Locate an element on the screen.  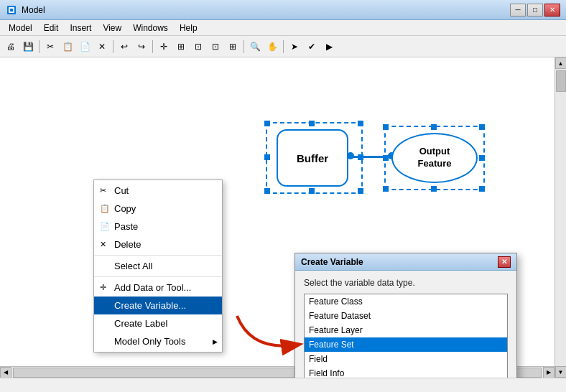
handle-tr is located at coordinates (361, 123).